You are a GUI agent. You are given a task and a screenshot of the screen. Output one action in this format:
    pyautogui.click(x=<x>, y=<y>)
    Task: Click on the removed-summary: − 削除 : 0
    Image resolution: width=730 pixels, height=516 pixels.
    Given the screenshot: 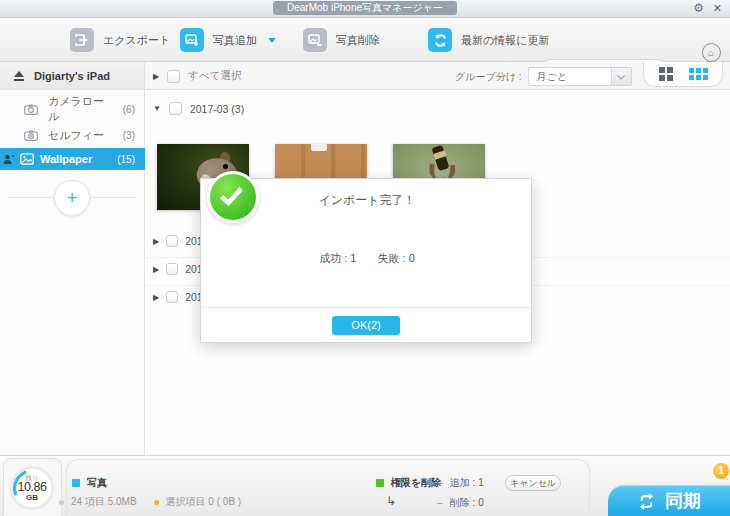 What is the action you would take?
    pyautogui.click(x=460, y=503)
    